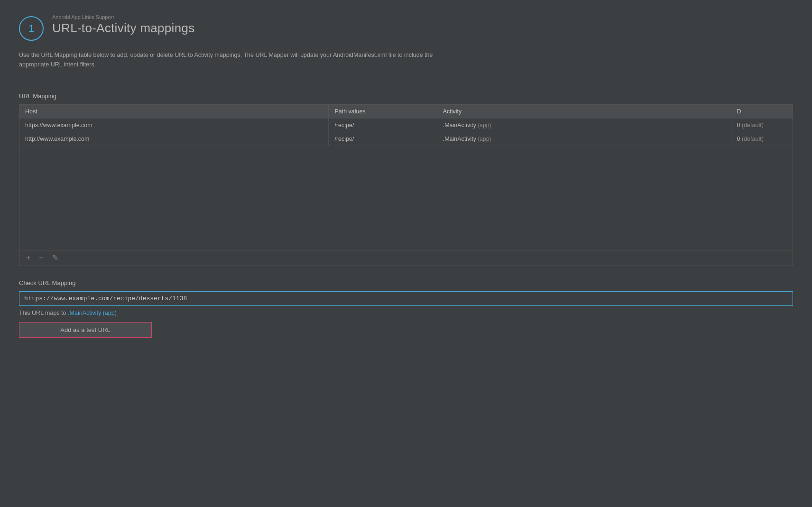  Describe the element at coordinates (28, 258) in the screenshot. I see `add-row-button: +` at that location.